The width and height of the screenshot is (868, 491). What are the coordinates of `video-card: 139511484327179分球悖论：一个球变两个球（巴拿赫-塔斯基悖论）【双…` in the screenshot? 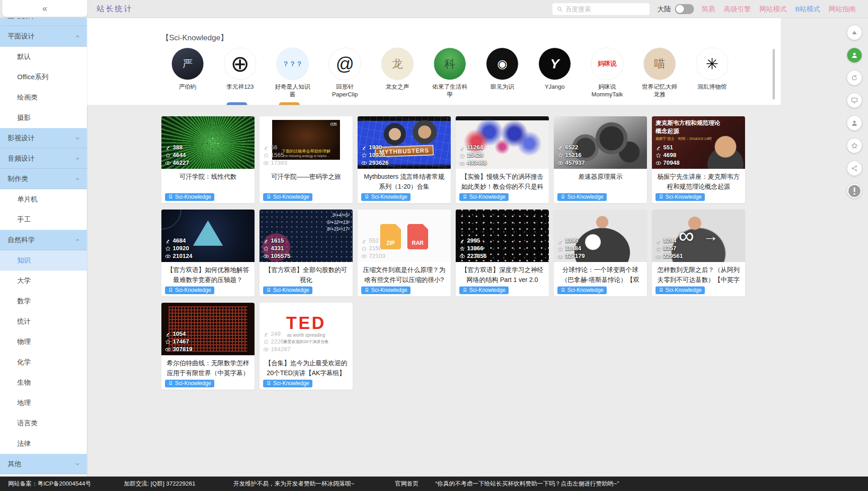 It's located at (600, 253).